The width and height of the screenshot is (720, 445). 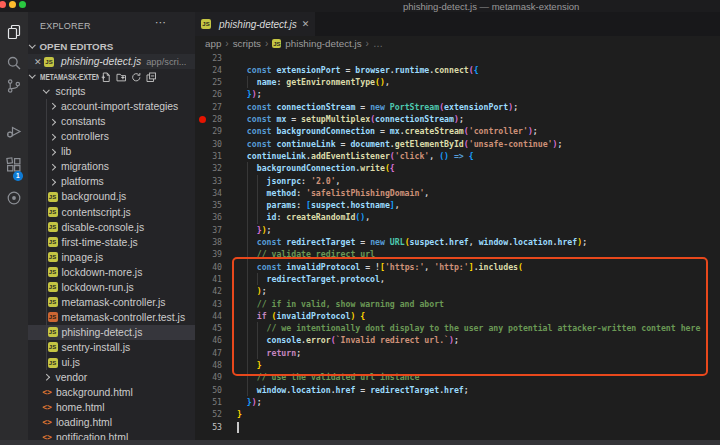 What do you see at coordinates (46, 90) in the screenshot?
I see `chevron-down-icon` at bounding box center [46, 90].